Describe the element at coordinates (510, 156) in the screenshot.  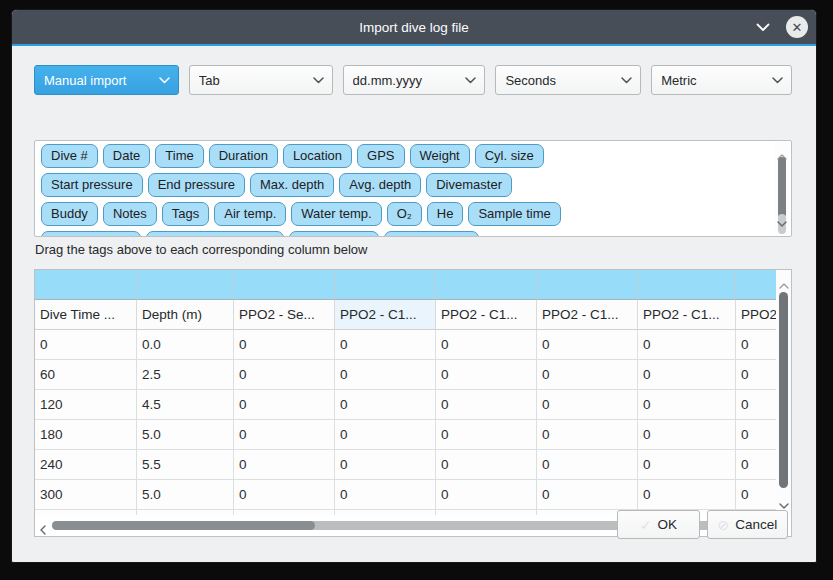
I see `tag-cyl-size: Cyl. size` at that location.